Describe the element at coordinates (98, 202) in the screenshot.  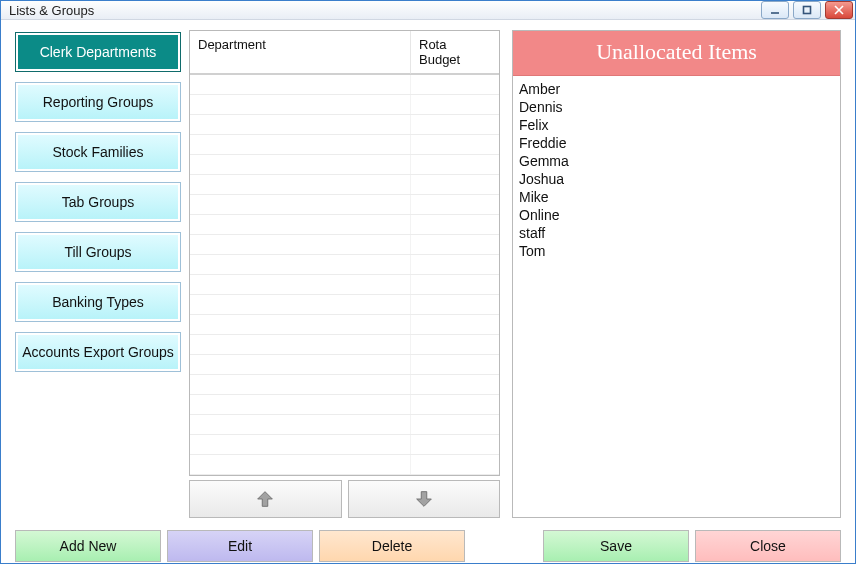
I see `nav-tab-groups: Tab Groups` at that location.